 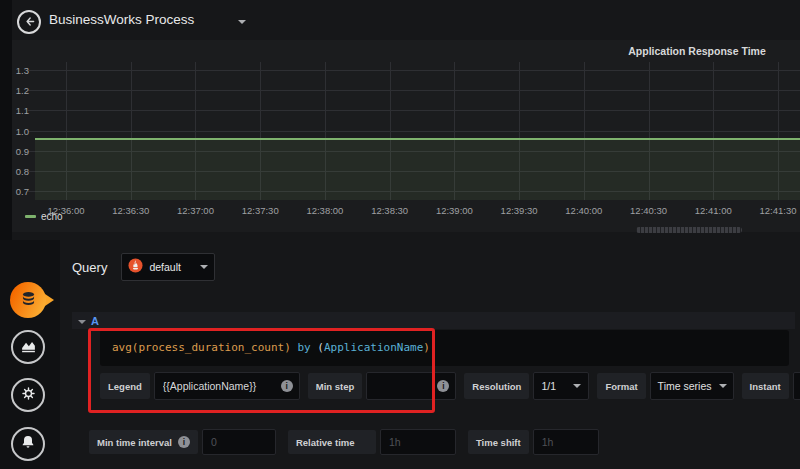 What do you see at coordinates (28, 300) in the screenshot?
I see `tab-queries` at bounding box center [28, 300].